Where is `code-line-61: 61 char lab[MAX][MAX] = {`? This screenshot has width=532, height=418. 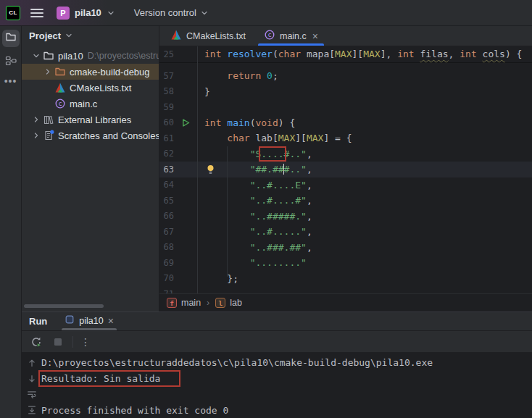
code-line-61: 61 char lab[MAX][MAX] = { is located at coordinates (346, 138).